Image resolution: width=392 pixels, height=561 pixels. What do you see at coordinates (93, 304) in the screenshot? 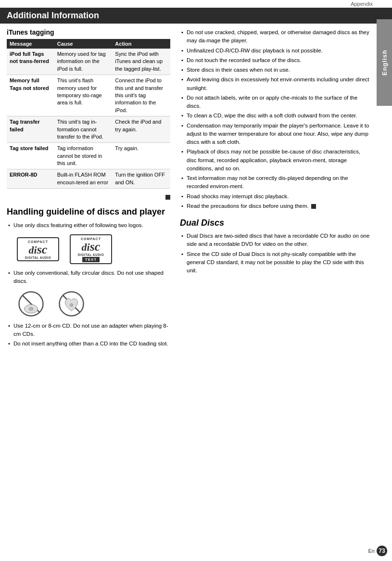
I see `shaped-discs-area` at bounding box center [93, 304].